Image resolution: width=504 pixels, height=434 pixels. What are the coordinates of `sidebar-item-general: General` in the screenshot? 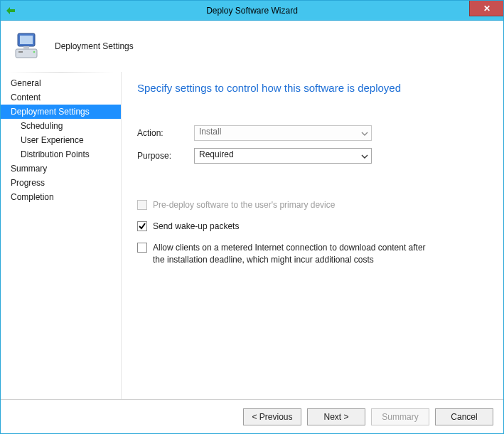 It's located at (61, 83).